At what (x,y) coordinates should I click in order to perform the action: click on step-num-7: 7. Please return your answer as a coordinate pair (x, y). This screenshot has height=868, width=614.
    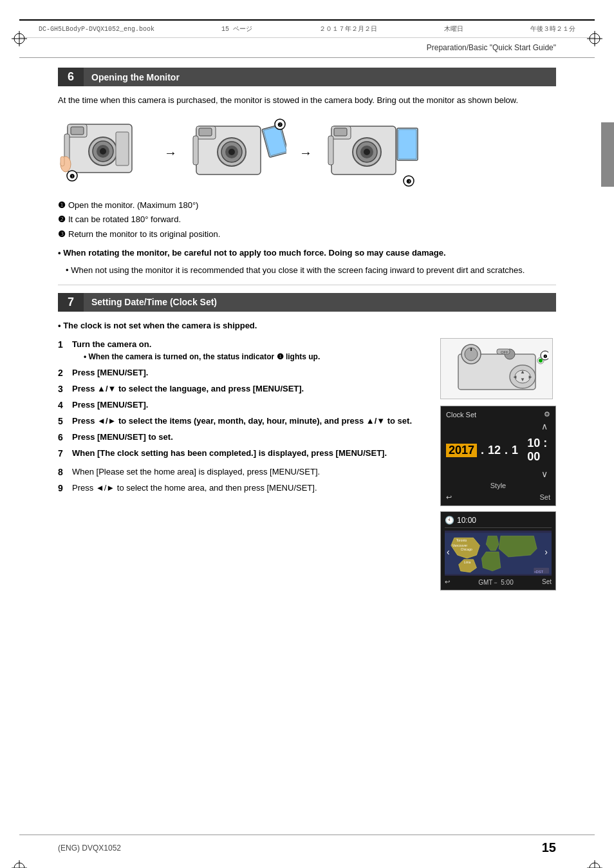
    Looking at the image, I should click on (64, 453).